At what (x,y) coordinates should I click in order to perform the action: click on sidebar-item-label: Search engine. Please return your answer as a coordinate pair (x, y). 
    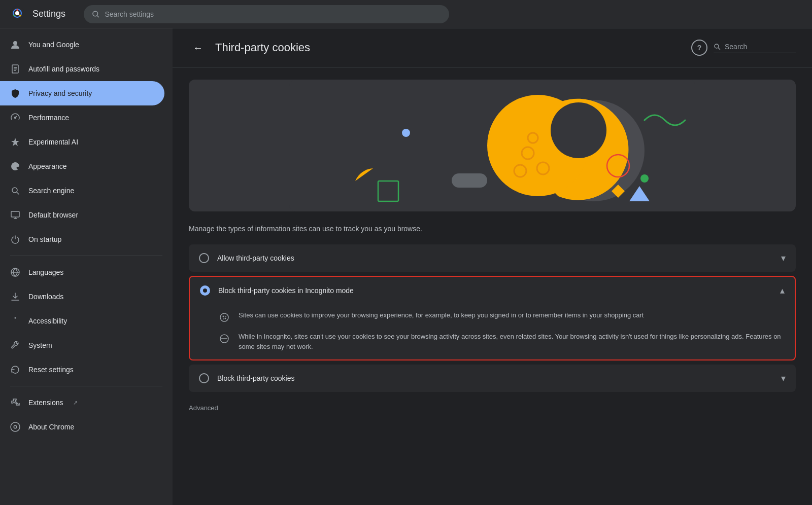
    Looking at the image, I should click on (51, 191).